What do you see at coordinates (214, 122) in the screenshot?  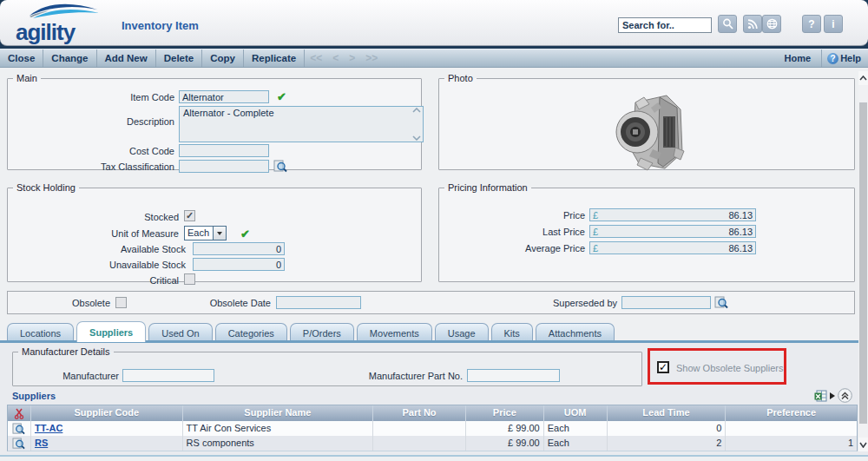 I see `main-section: Main Item Code ✔ Description Alternator …` at bounding box center [214, 122].